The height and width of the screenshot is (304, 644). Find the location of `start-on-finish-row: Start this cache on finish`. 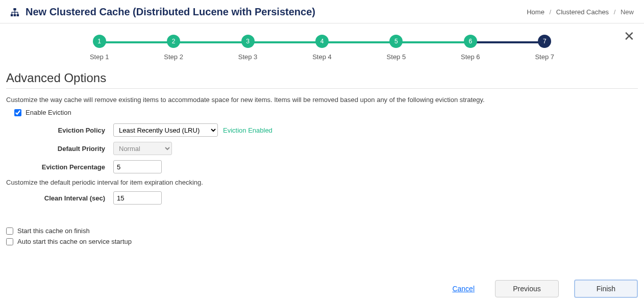

start-on-finish-row: Start this cache on finish is located at coordinates (322, 231).